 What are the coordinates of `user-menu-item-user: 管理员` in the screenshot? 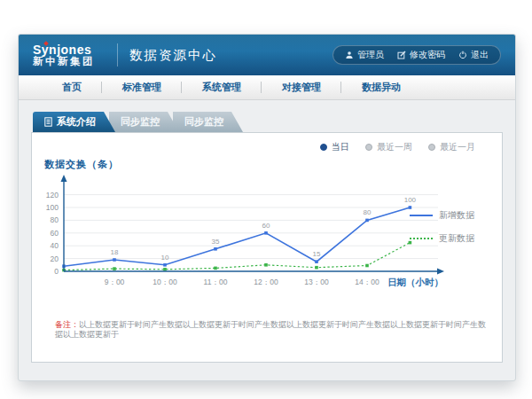 It's located at (364, 55).